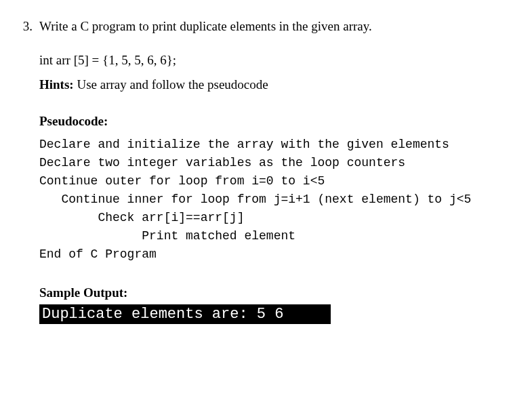 Image resolution: width=532 pixels, height=402 pixels. I want to click on sample-output-heading: Sample Output:, so click(272, 293).